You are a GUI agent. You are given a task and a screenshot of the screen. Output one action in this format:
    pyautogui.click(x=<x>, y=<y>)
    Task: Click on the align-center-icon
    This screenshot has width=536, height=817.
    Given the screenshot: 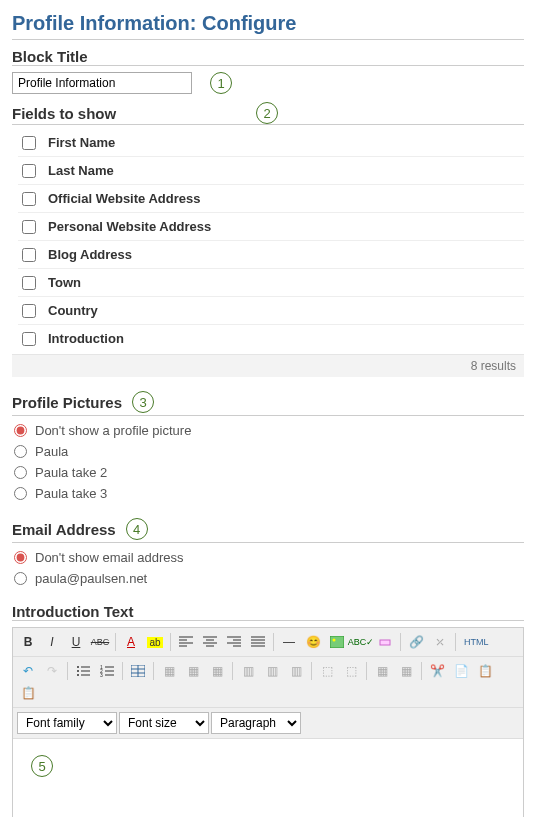 What is the action you would take?
    pyautogui.click(x=210, y=642)
    